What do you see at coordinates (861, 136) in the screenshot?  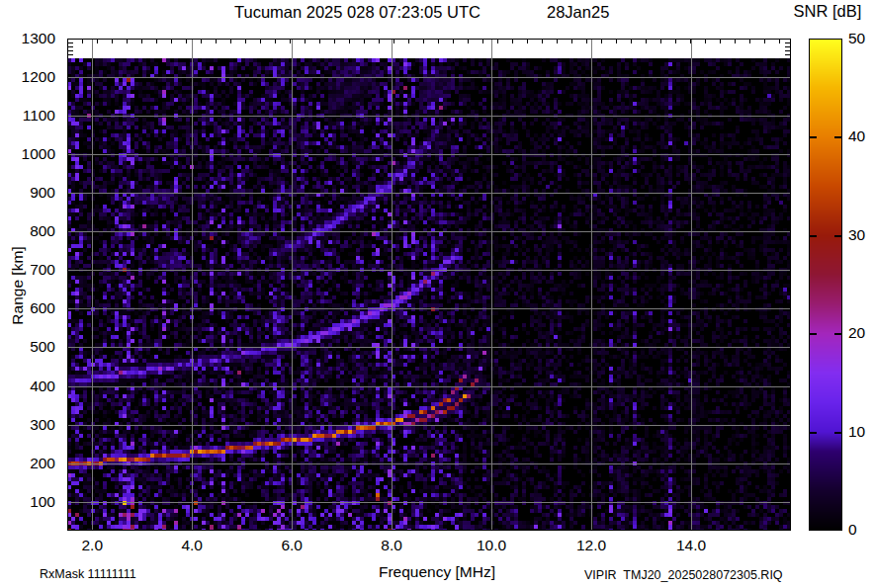 I see `colorbar-tick-label: 40` at bounding box center [861, 136].